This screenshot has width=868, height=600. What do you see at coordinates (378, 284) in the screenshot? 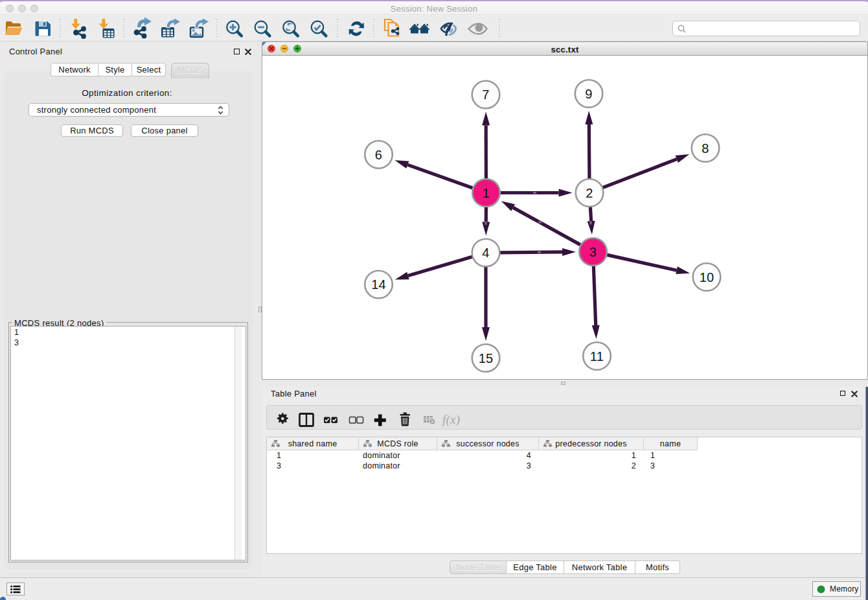
I see `svg-text: 14` at bounding box center [378, 284].